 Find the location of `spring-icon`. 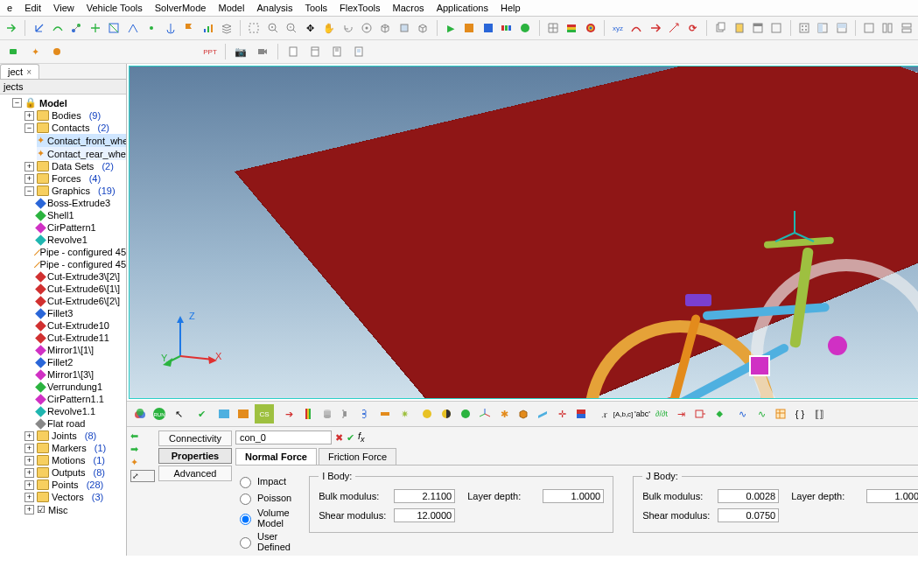

spring-icon is located at coordinates (347, 414).